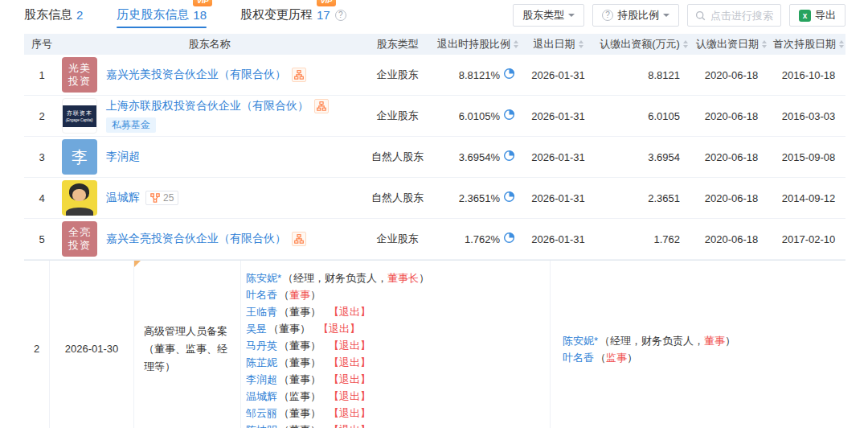  Describe the element at coordinates (482, 240) in the screenshot. I see `exit-ratio-value: 1.762%` at that location.